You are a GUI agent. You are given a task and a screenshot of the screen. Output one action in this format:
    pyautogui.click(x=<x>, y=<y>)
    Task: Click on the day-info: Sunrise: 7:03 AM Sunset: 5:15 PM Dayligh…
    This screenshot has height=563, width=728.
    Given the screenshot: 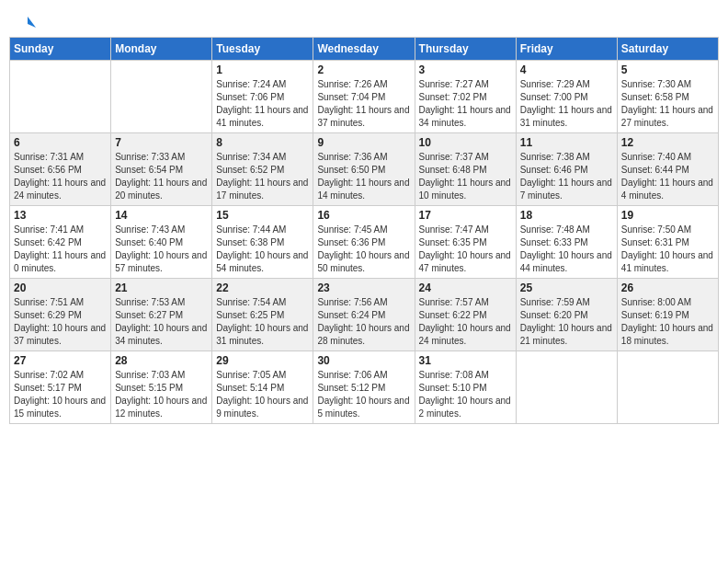 What is the action you would take?
    pyautogui.click(x=162, y=395)
    